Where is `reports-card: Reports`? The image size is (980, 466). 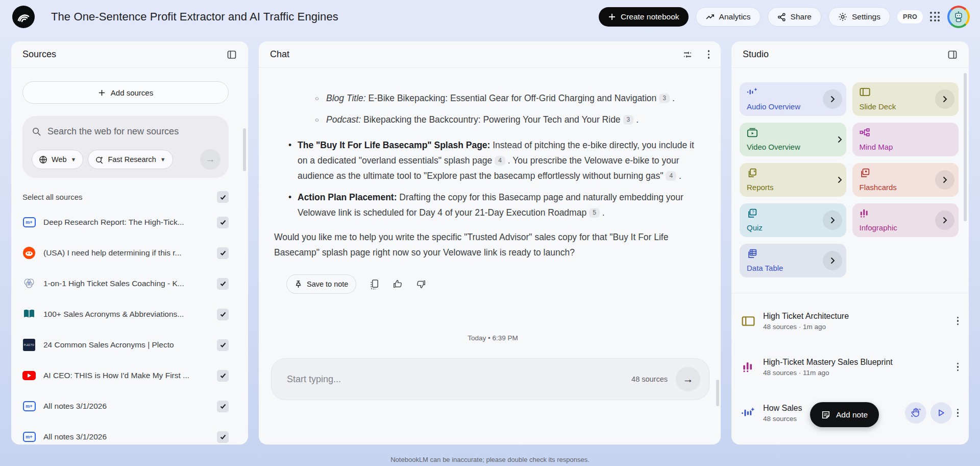
reports-card: Reports is located at coordinates (793, 180).